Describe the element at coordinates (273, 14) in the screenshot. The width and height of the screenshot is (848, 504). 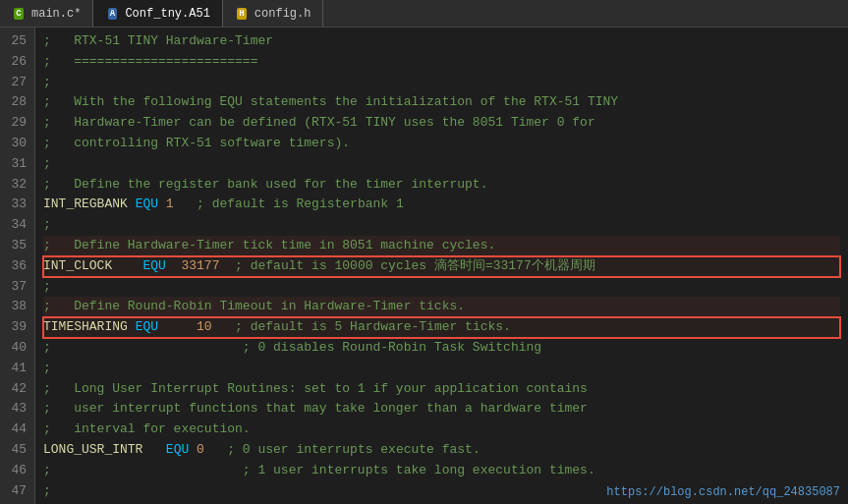
I see `tab-config-h: H config.h` at that location.